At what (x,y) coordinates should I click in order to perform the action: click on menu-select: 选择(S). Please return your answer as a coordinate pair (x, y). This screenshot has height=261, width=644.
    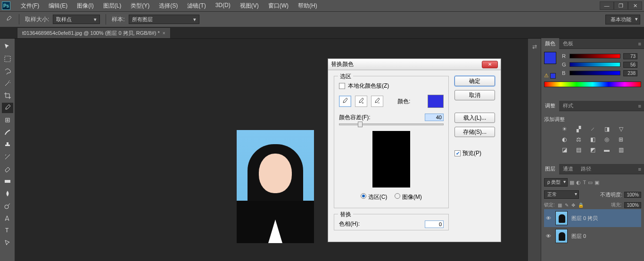
    Looking at the image, I should click on (168, 6).